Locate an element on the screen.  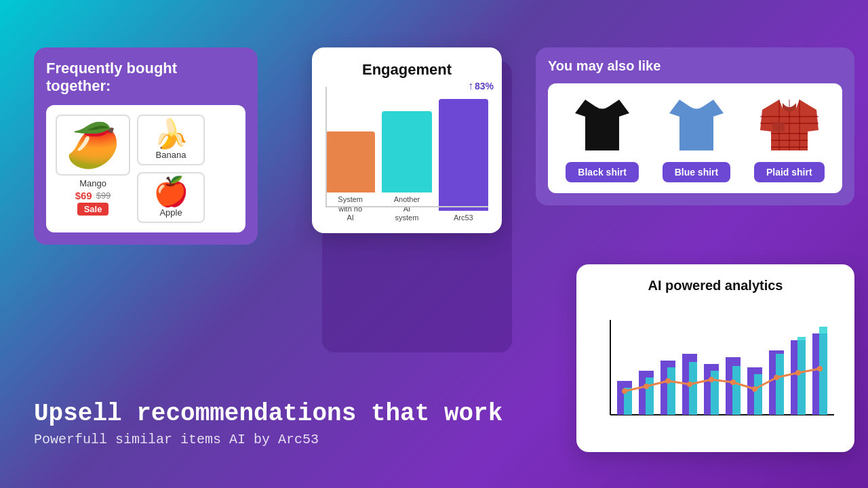
up-arrow-icon: ↑ is located at coordinates (471, 86).